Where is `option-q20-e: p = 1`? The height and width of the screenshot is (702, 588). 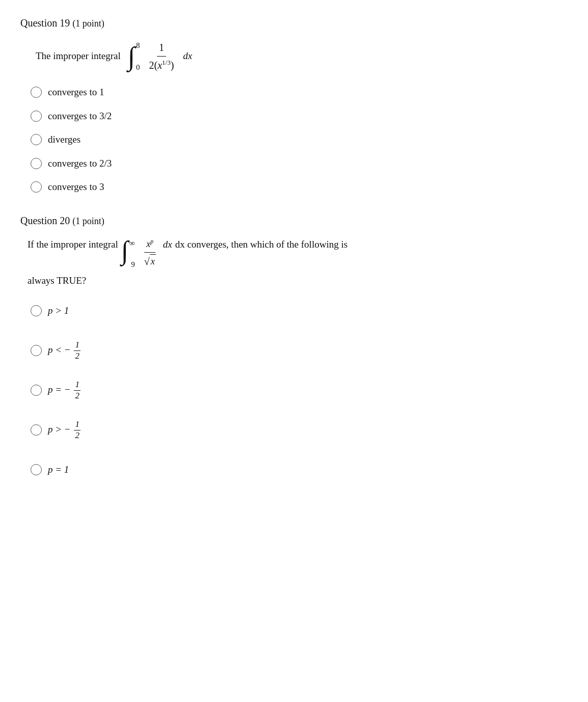
option-q20-e: p = 1 is located at coordinates (299, 470).